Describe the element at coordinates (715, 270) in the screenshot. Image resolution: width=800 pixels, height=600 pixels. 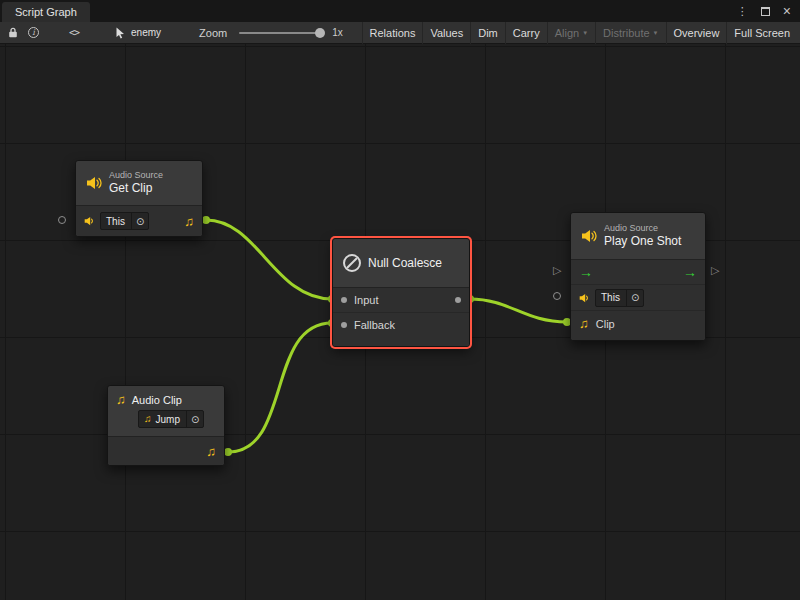
I see `port-playoneshot-flow-out: ▷` at that location.